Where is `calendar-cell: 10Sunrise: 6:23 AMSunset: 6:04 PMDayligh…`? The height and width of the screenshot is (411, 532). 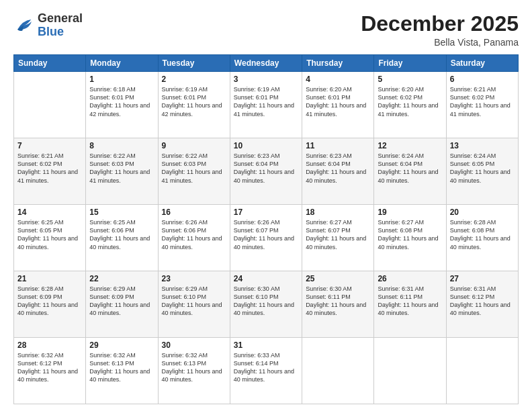
calendar-cell: 10Sunrise: 6:23 AMSunset: 6:04 PMDayligh… is located at coordinates (266, 172).